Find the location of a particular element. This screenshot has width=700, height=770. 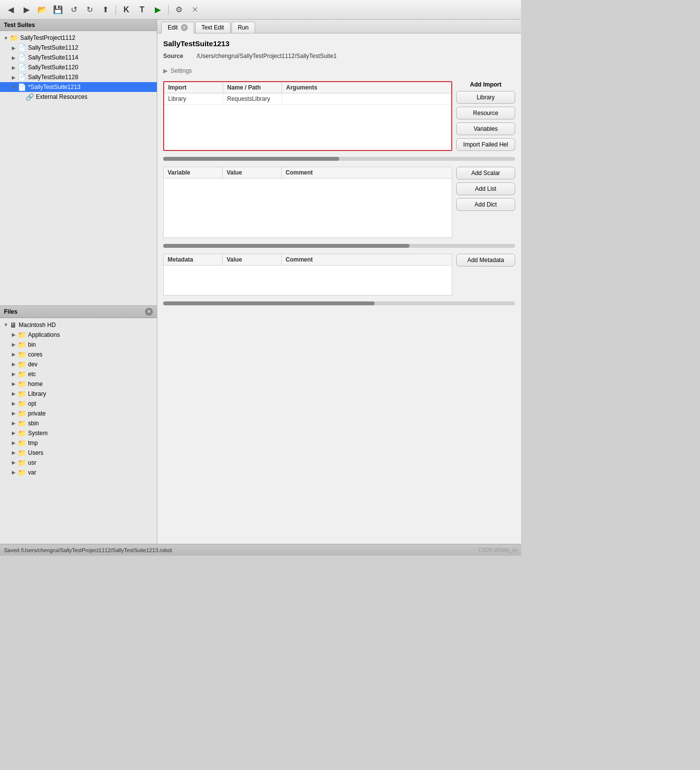

metadata-table-empty-area is located at coordinates (308, 280).